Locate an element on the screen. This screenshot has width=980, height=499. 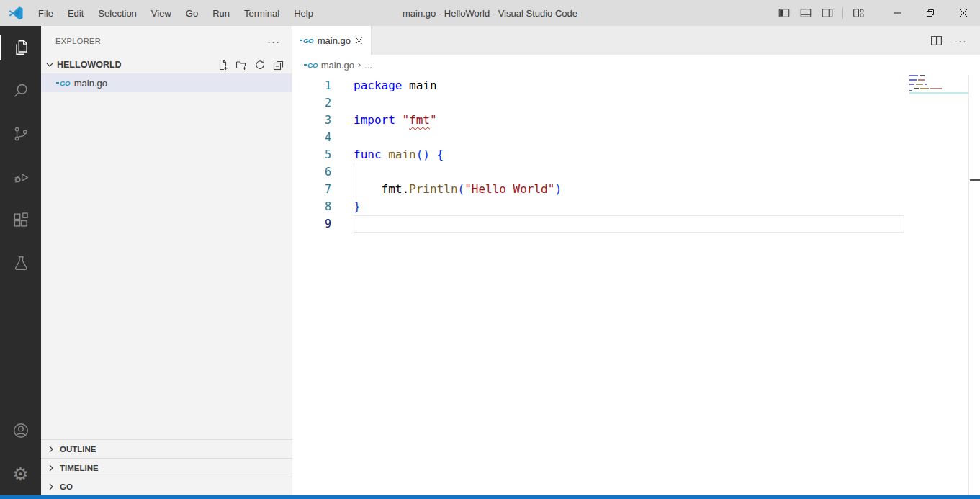
line-number: 2 is located at coordinates (312, 103).